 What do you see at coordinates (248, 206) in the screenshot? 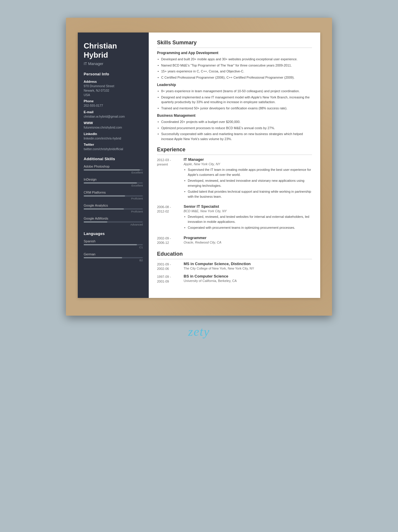
I see `exp-job-title: Senior IT Specialist` at bounding box center [248, 206].